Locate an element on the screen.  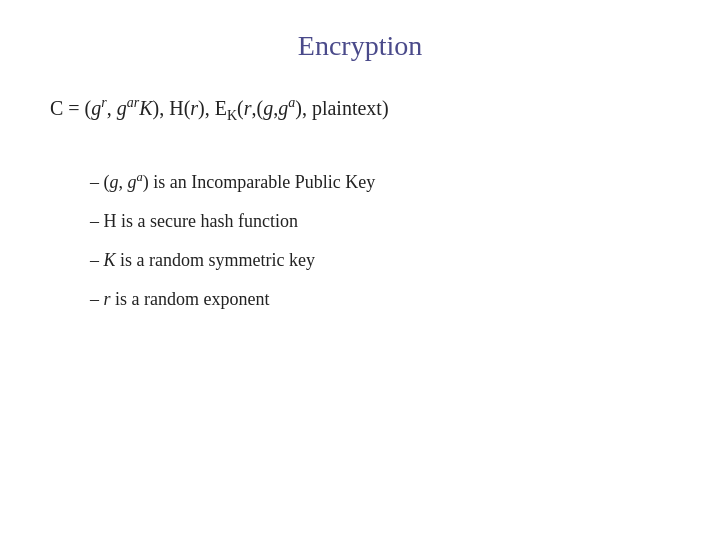
bullet-item-1: (g, ga) is an Incomparable Public Key is located at coordinates (380, 182).